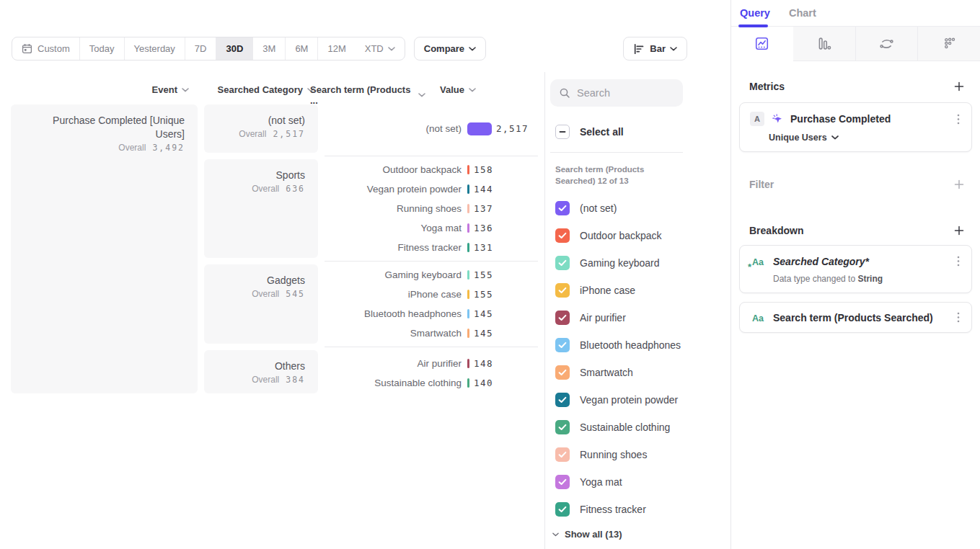 Image resolution: width=980 pixels, height=549 pixels. Describe the element at coordinates (640, 345) in the screenshot. I see `filter-item: Bluetooth headphones` at that location.